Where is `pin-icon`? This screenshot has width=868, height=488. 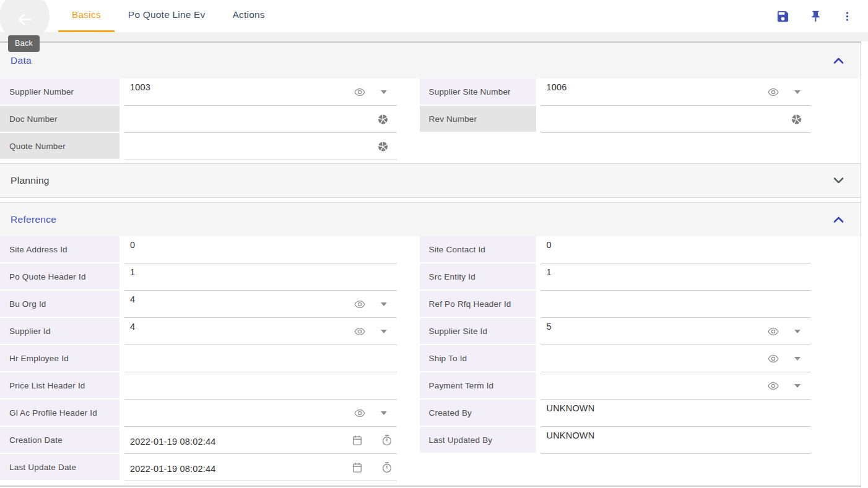
pin-icon is located at coordinates (816, 16).